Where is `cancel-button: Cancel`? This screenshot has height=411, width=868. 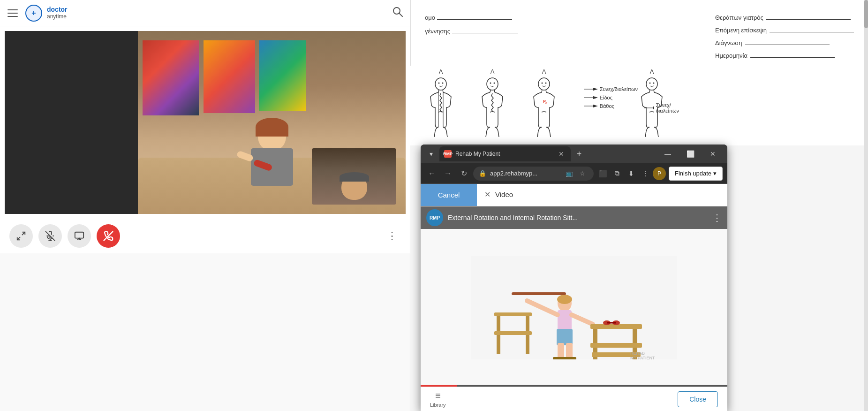
cancel-button: Cancel is located at coordinates (449, 195).